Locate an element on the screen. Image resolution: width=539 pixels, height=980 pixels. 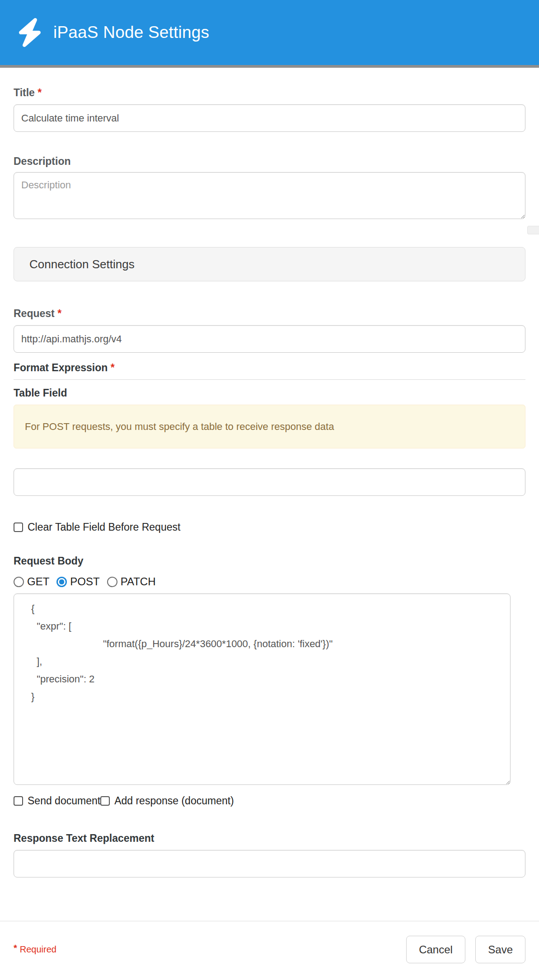
send-document-checkbox is located at coordinates (18, 801).